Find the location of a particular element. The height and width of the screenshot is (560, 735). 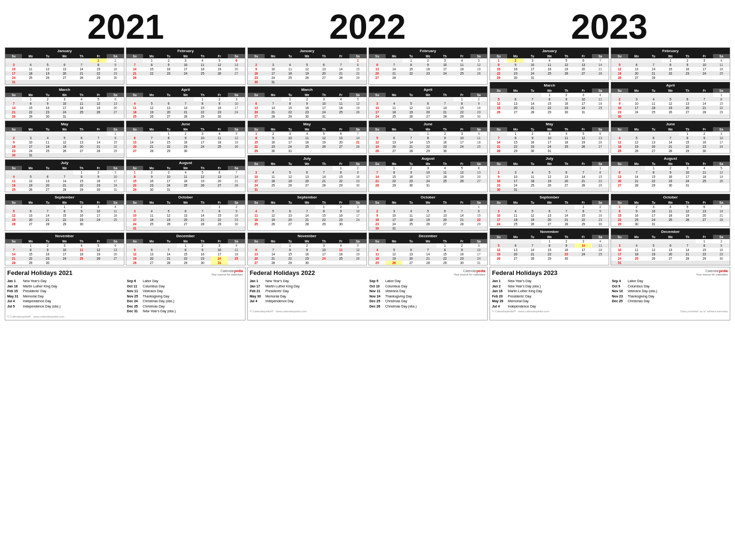

month-apr-2021: April SuMoTuWeThFrSa 123 45678910 111213… is located at coordinates (186, 102).